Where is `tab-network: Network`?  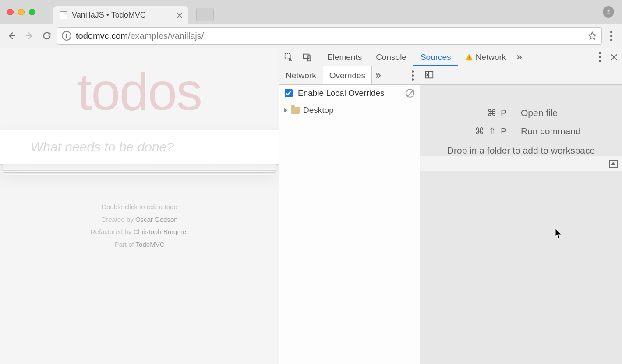
tab-network: Network is located at coordinates (486, 57).